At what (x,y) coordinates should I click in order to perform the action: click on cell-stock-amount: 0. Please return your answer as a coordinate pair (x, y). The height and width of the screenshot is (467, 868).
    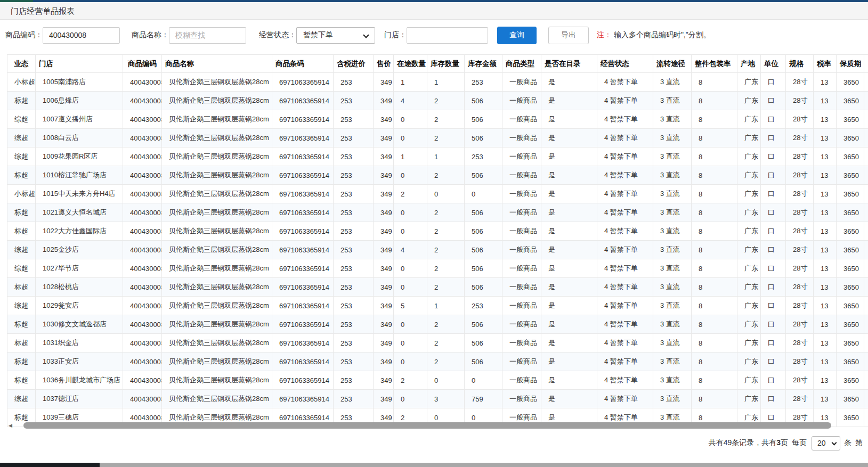
    Looking at the image, I should click on (484, 194).